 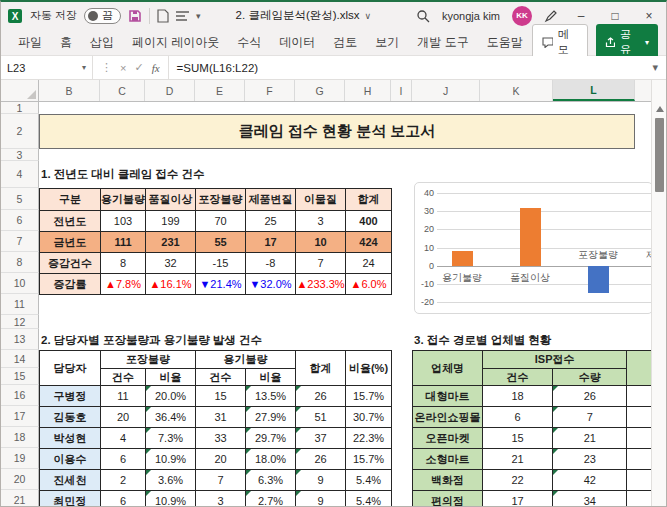 I want to click on cell: 37, so click(x=321, y=438).